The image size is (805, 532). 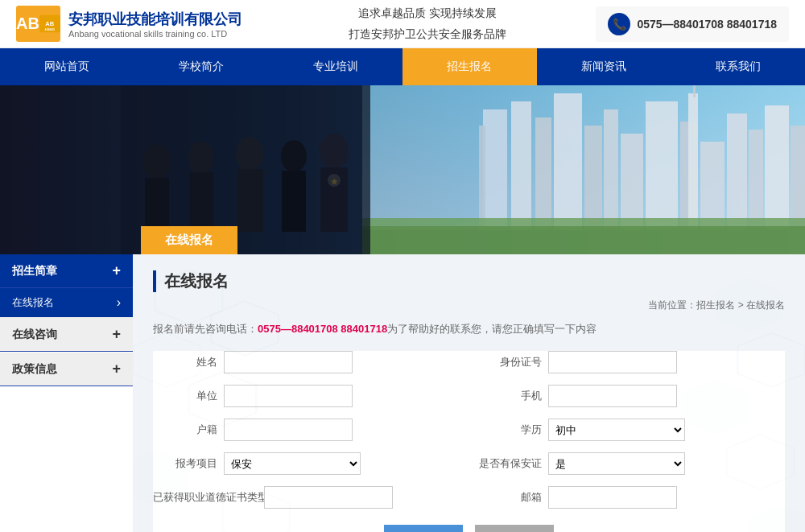 I want to click on form-row-5: 已获得职业道德证书类型 邮箱, so click(x=469, y=497).